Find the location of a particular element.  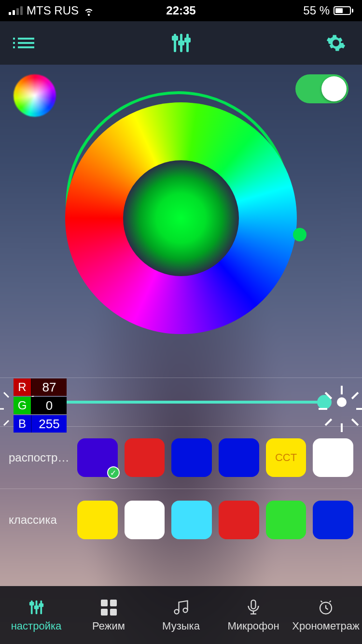

color-swatch: ✓ is located at coordinates (97, 458).